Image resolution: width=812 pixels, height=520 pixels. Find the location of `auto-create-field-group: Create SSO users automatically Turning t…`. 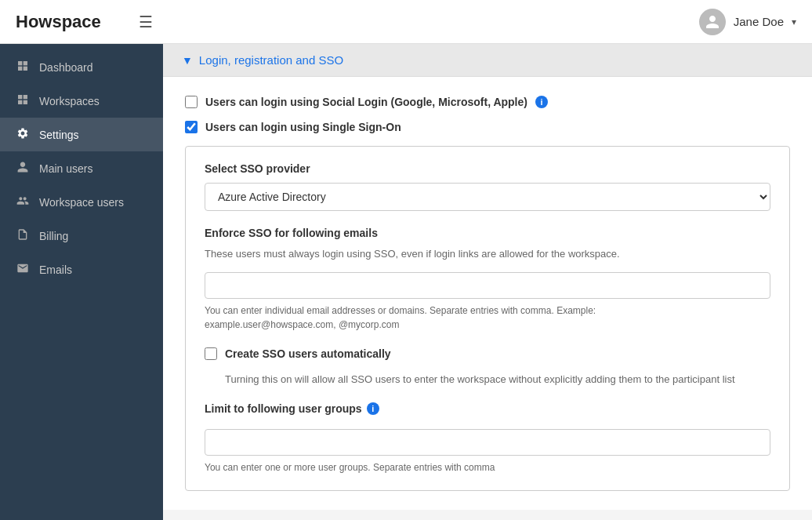

auto-create-field-group: Create SSO users automatically Turning t… is located at coordinates (488, 367).